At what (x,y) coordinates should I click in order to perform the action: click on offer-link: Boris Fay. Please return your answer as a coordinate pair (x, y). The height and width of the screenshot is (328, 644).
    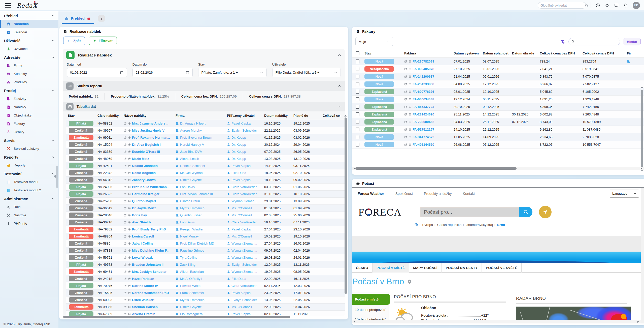
    Looking at the image, I should click on (140, 215).